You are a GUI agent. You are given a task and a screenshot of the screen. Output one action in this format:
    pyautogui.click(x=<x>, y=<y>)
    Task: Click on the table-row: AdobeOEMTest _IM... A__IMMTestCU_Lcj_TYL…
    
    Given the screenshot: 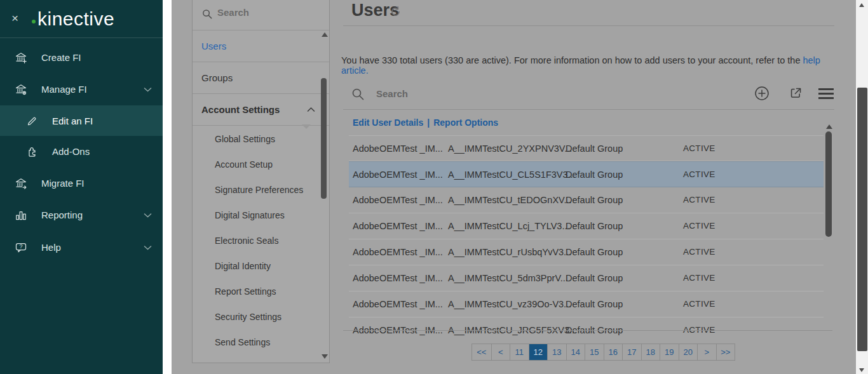 What is the action you would take?
    pyautogui.click(x=586, y=226)
    